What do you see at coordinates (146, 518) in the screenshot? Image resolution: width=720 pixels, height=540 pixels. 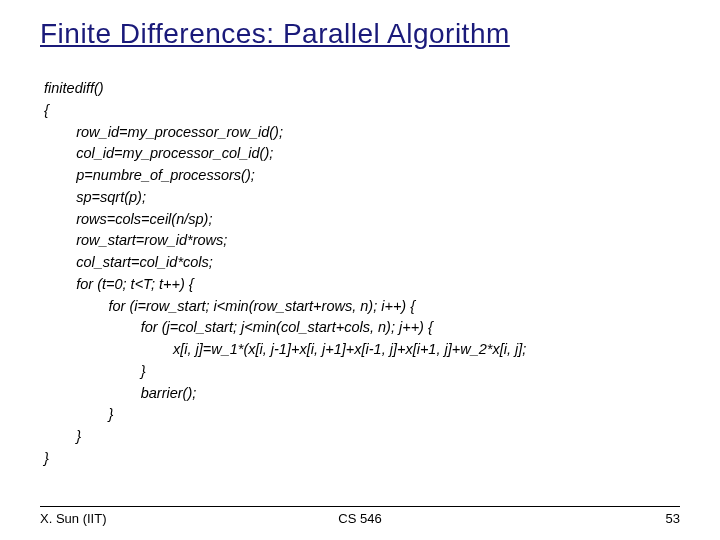 I see `footer-author: X. Sun (IIT)` at bounding box center [146, 518].